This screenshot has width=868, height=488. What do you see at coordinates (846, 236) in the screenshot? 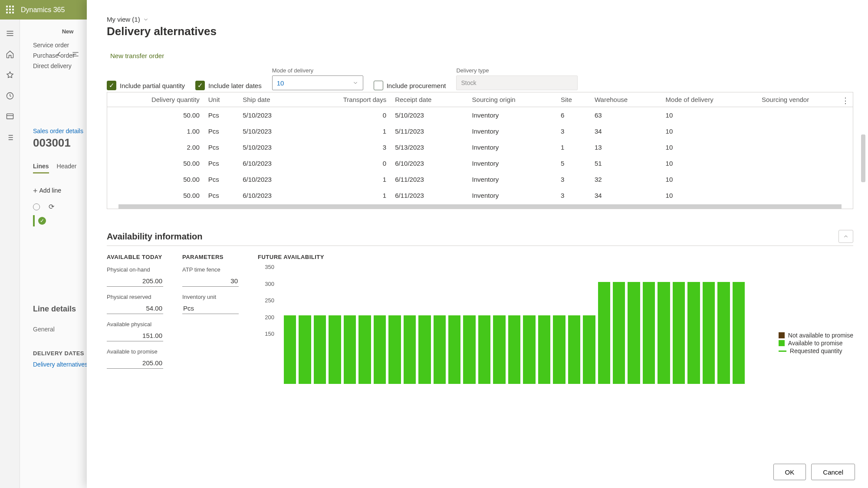
I see `collapse-button` at bounding box center [846, 236].